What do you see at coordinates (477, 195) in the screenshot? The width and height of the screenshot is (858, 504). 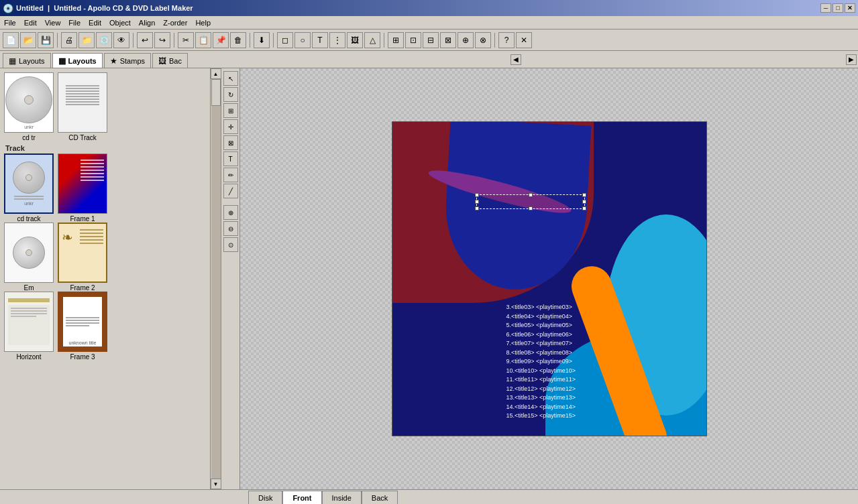 I see `handle-tl` at bounding box center [477, 195].